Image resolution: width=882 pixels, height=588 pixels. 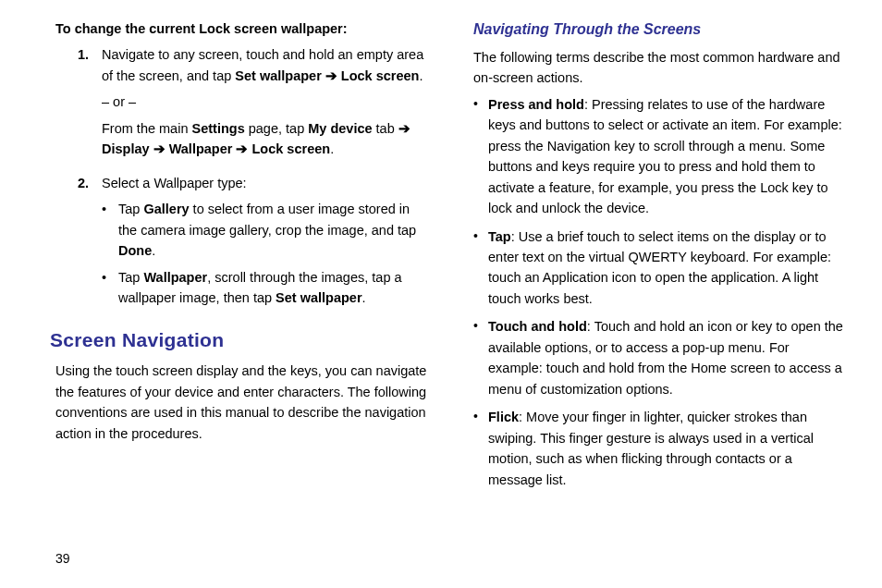 I want to click on term: Flick, so click(x=503, y=417).